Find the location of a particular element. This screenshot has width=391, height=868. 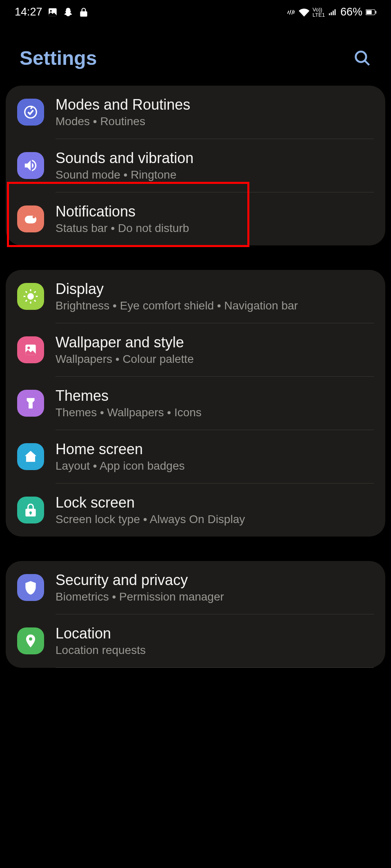

item-content: Display Brightness • Eye comfort shield … is located at coordinates (215, 296).